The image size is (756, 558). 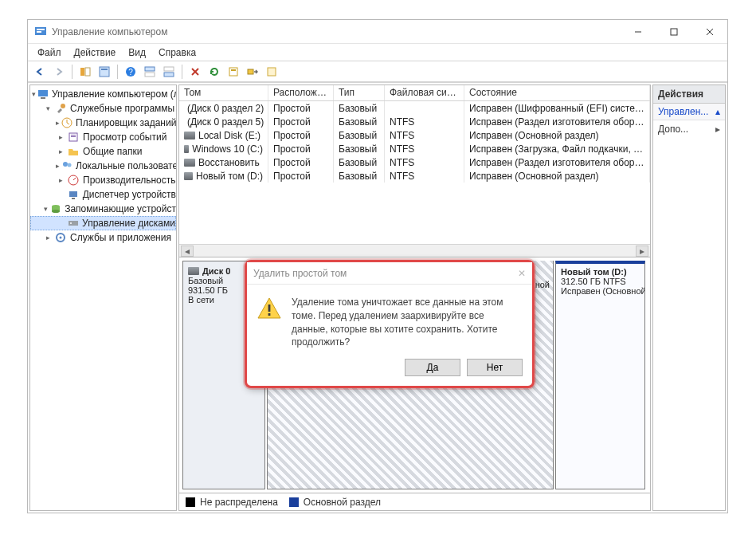 I want to click on volume-row: (Диск 0 раздел 5)ПростойБазовыйNTFSИспра…, so click(x=414, y=121).